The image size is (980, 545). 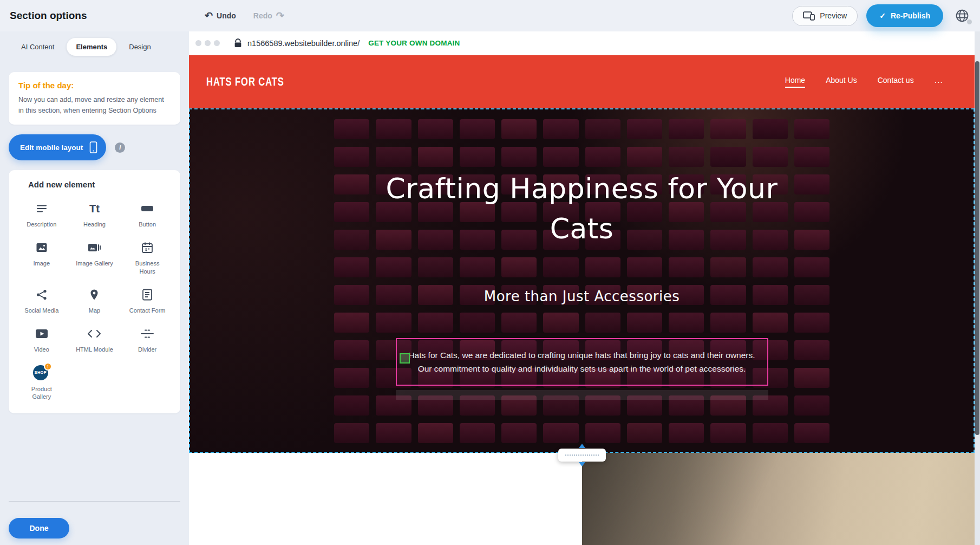 I want to click on element-video: Video, so click(x=42, y=339).